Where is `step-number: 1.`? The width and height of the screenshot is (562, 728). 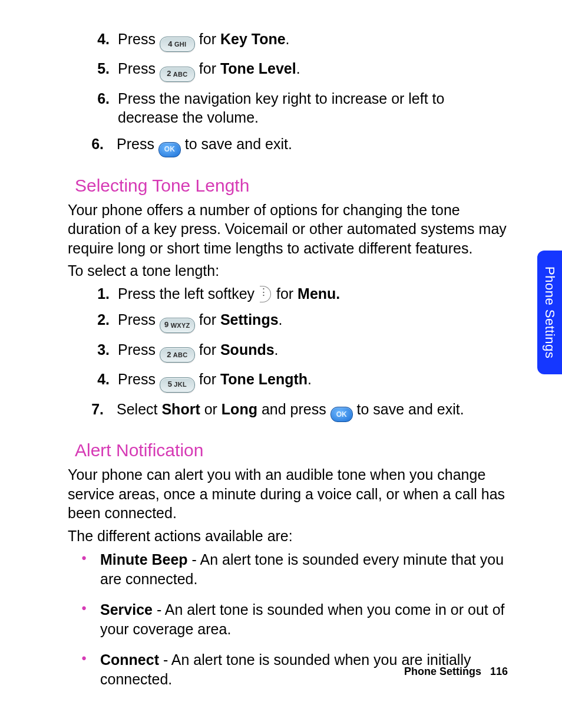
step-number: 1. is located at coordinates (93, 294).